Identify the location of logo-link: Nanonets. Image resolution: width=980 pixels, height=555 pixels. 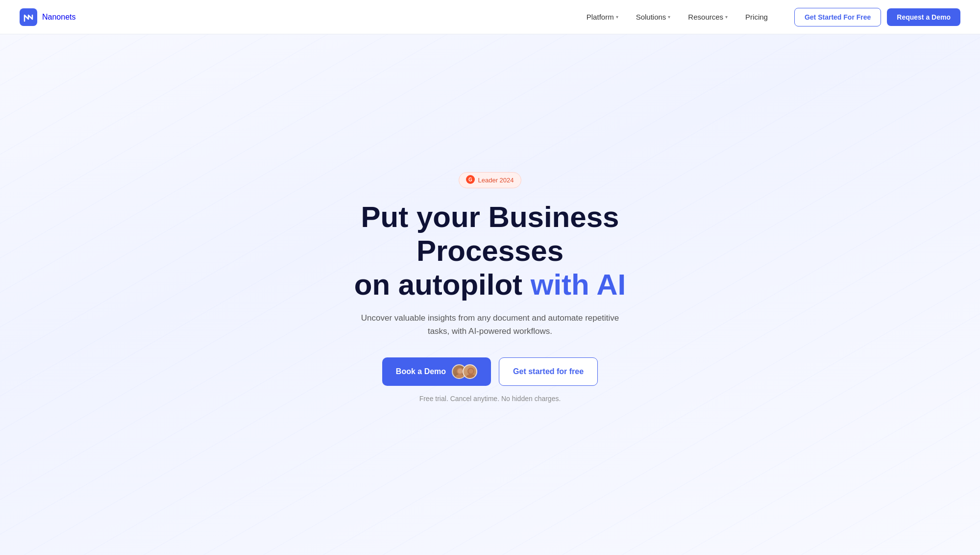
(48, 17).